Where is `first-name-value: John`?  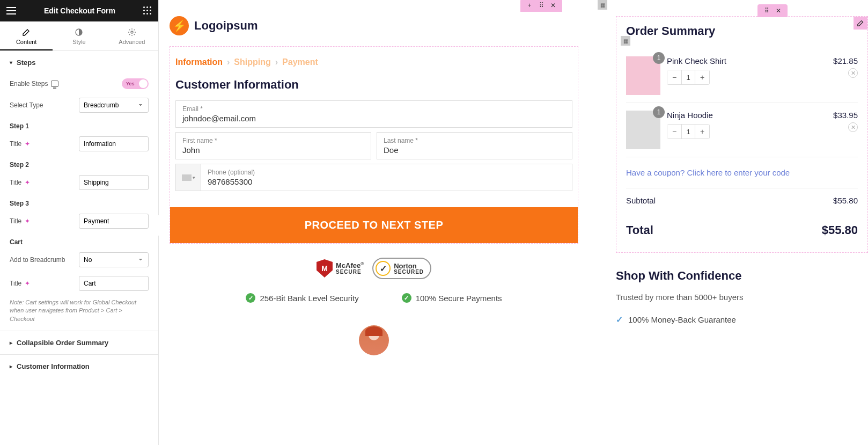 first-name-value: John is located at coordinates (274, 150).